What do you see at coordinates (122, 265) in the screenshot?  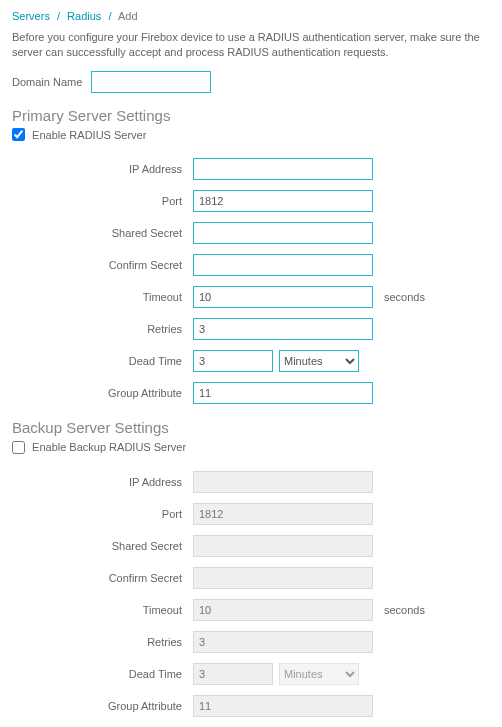 I see `primary-confirm-label: Confirm Secret` at bounding box center [122, 265].